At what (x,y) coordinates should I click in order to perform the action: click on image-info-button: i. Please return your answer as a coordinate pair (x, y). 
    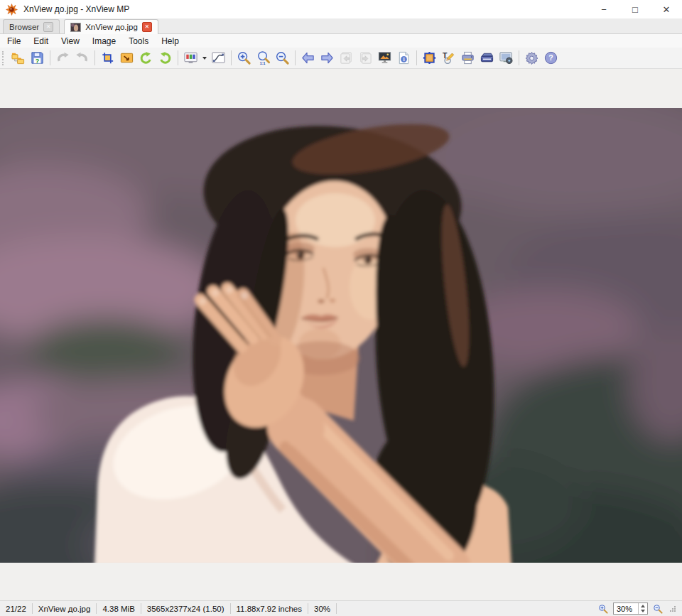
    Looking at the image, I should click on (404, 58).